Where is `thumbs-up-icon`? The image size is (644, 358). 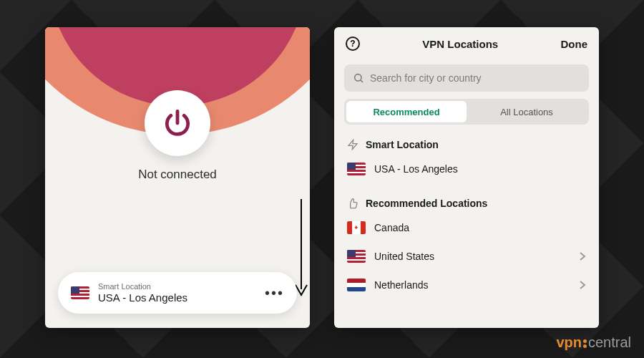 thumbs-up-icon is located at coordinates (353, 203).